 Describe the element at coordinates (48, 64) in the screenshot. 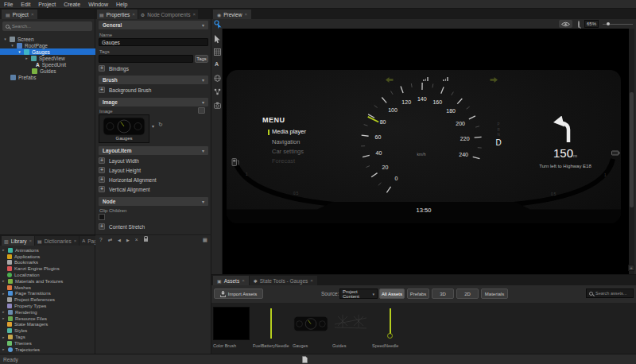

I see `tree-item-speedunit: A SpeedUnit` at that location.